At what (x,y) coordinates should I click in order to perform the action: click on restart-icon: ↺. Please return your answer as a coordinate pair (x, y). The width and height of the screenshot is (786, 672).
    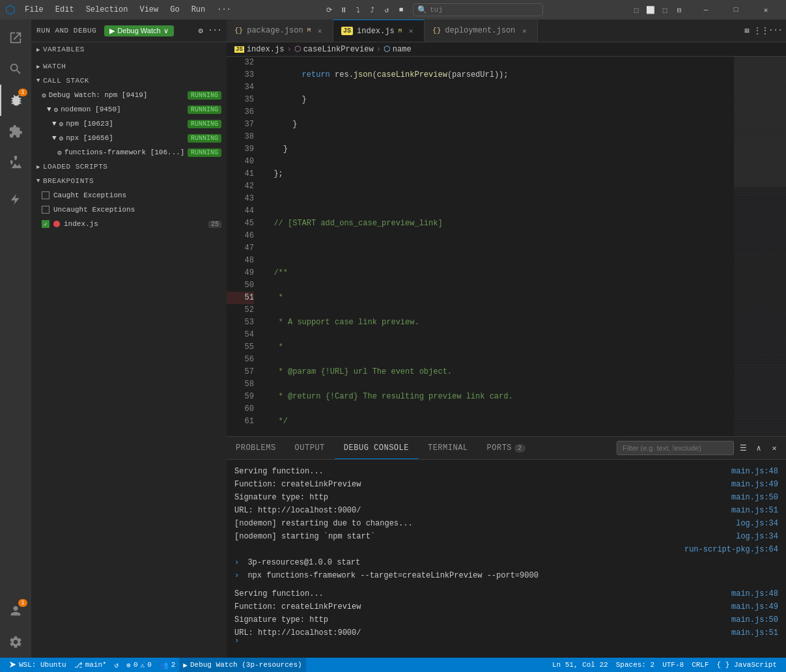
    Looking at the image, I should click on (387, 10).